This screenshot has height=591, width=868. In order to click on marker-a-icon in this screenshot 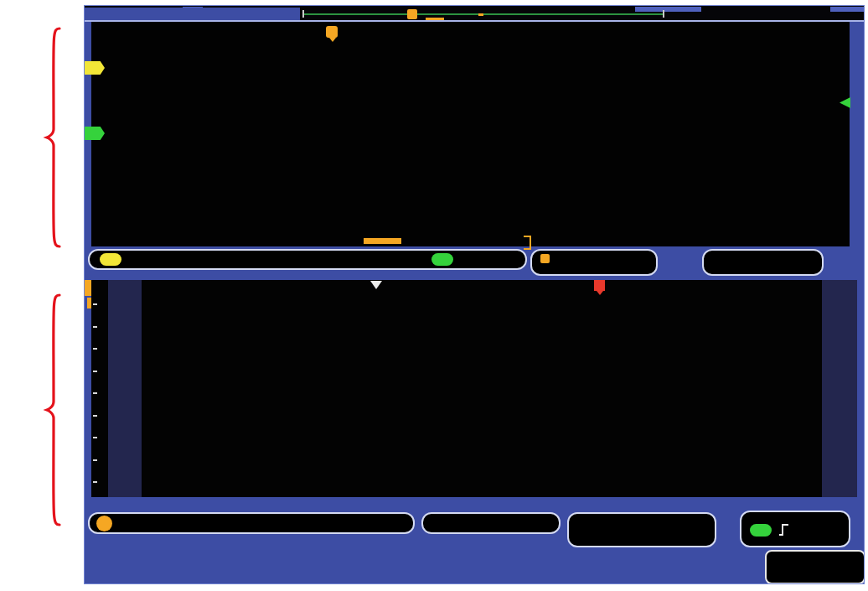, I will do `click(376, 285)`.